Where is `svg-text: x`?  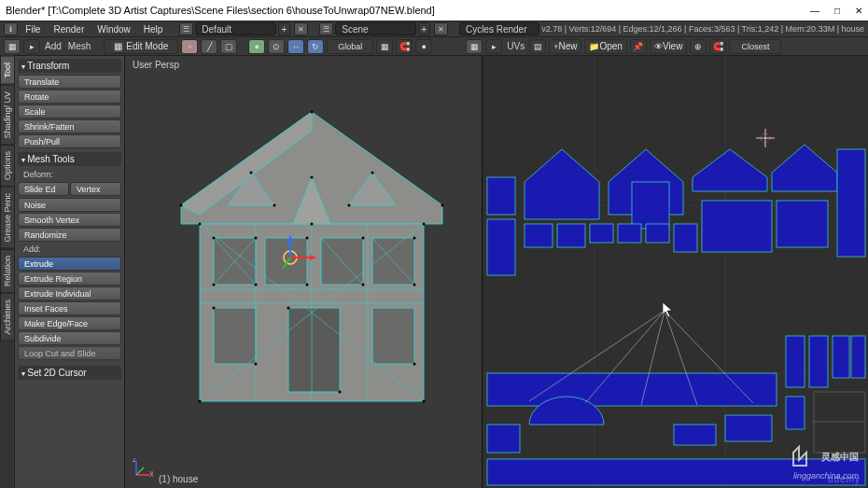
svg-text: x is located at coordinates (151, 474).